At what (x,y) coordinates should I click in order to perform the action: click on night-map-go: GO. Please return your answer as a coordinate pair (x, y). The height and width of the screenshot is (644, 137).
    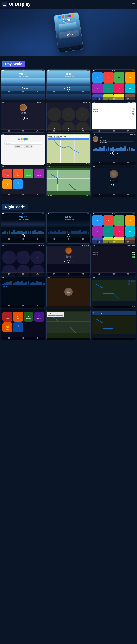
    Looking at the image, I should click on (56, 316).